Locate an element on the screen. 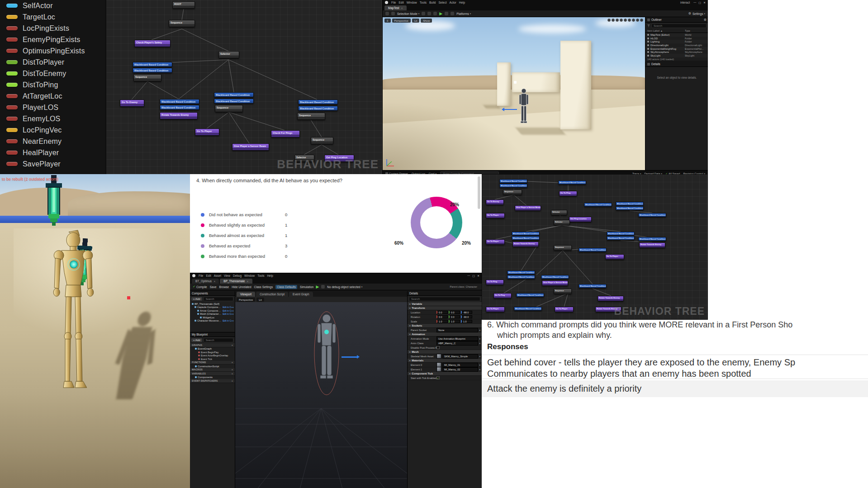 This screenshot has width=868, height=488. play-button: ▶ is located at coordinates (318, 287).